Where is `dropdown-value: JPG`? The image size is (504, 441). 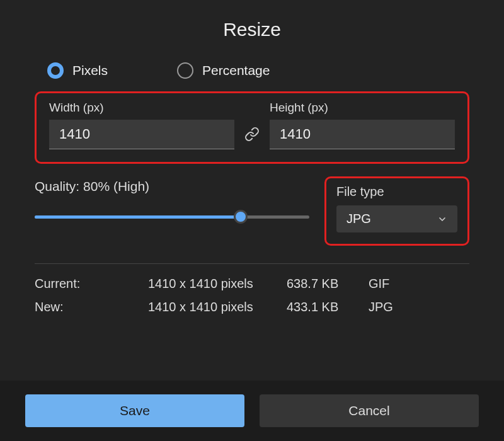 dropdown-value: JPG is located at coordinates (359, 219).